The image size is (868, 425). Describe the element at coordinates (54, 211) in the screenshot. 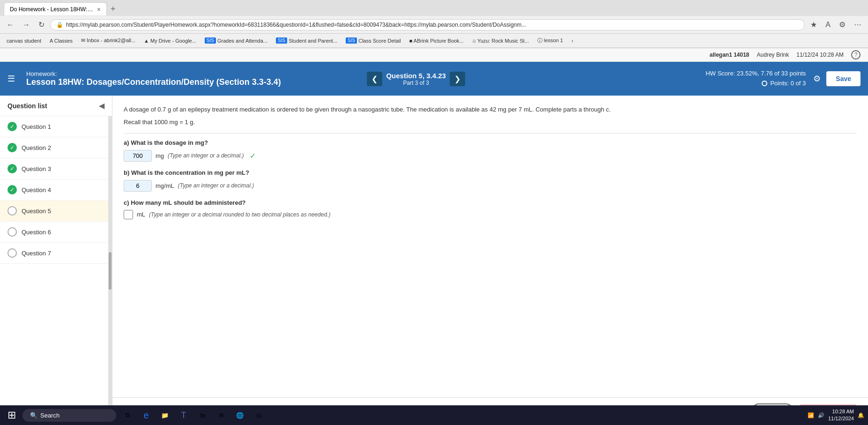

I see `sidebar-item-q5: Question 5` at that location.